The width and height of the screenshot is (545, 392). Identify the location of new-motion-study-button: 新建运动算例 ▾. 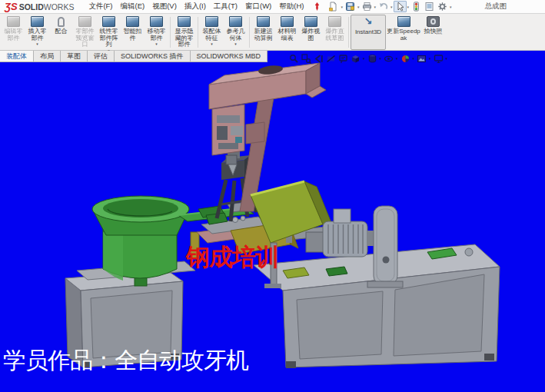
(263, 32).